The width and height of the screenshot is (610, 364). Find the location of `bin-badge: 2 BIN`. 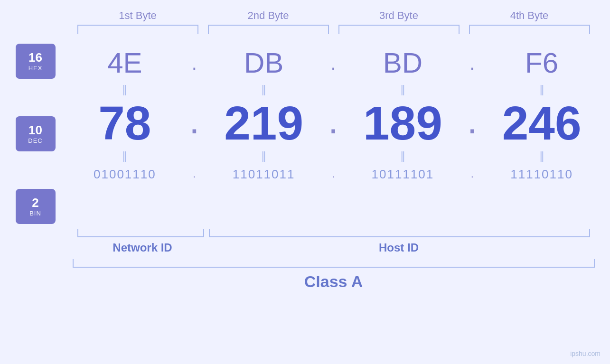

bin-badge: 2 BIN is located at coordinates (36, 206).